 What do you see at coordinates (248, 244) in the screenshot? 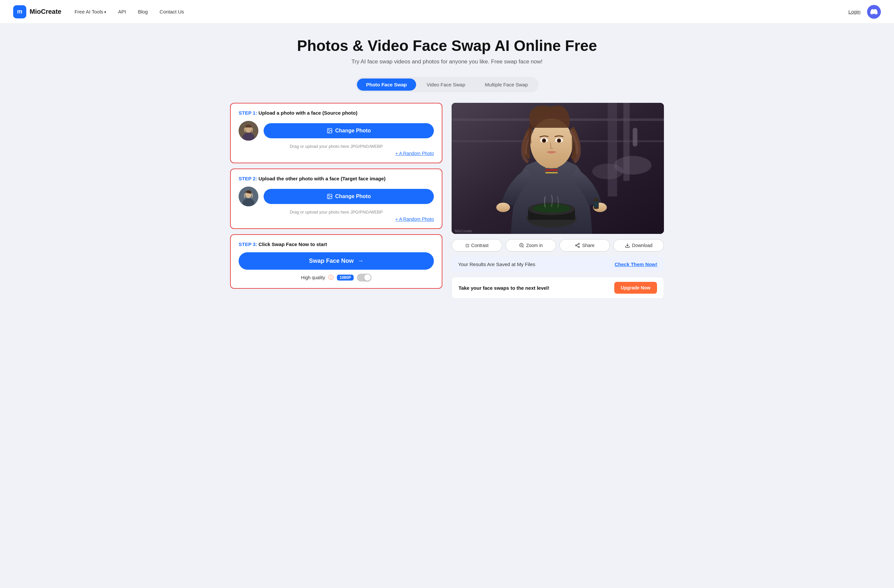
I see `step3-num: STEP 3:` at bounding box center [248, 244].